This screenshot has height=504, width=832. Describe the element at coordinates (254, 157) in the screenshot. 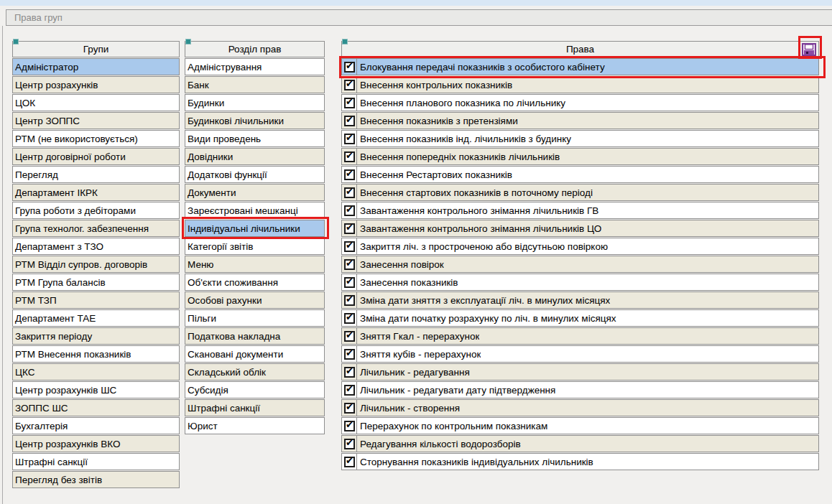

I see `section-item: Довідники` at that location.